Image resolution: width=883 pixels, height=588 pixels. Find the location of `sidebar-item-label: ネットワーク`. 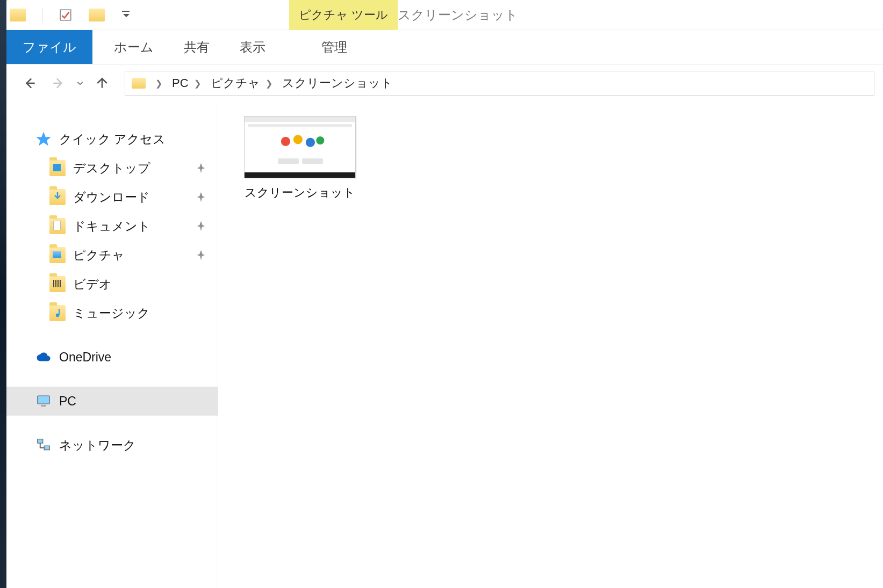

sidebar-item-label: ネットワーク is located at coordinates (98, 446).